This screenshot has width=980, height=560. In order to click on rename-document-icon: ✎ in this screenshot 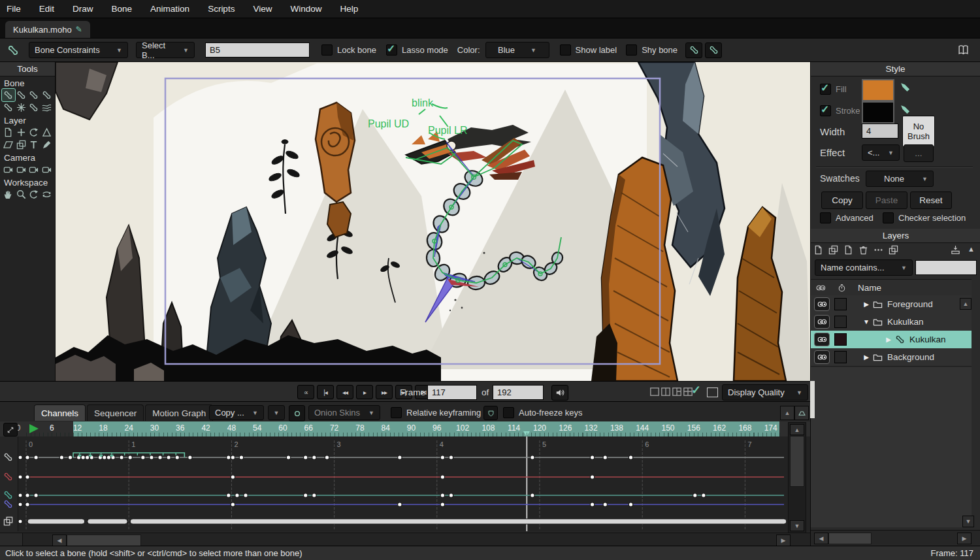, I will do `click(79, 29)`.